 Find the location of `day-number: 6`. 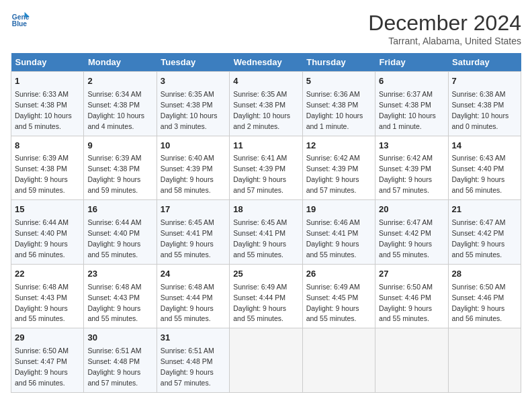

day-number: 6 is located at coordinates (411, 82).